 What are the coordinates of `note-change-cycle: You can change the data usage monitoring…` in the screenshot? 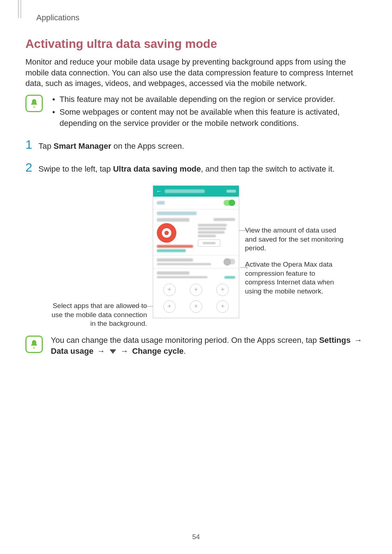 It's located at (196, 345).